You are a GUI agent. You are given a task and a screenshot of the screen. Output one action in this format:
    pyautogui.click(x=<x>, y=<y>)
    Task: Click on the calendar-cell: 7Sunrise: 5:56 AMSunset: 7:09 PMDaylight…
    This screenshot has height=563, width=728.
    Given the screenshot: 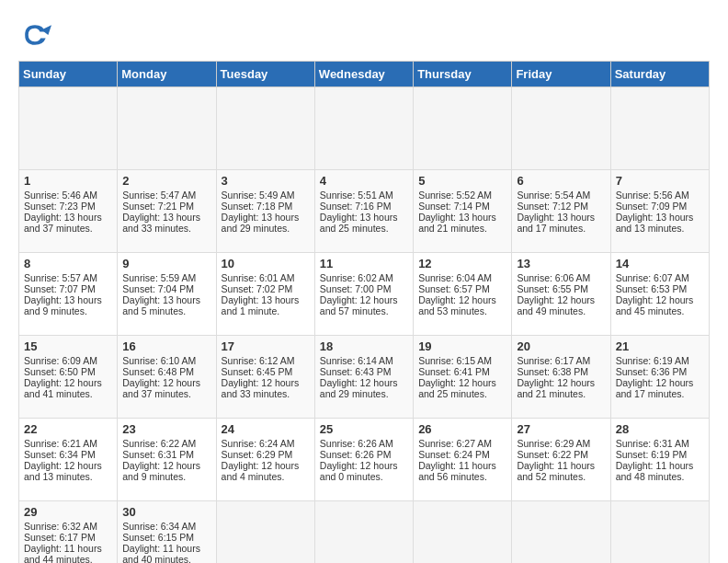 What is the action you would take?
    pyautogui.click(x=660, y=212)
    